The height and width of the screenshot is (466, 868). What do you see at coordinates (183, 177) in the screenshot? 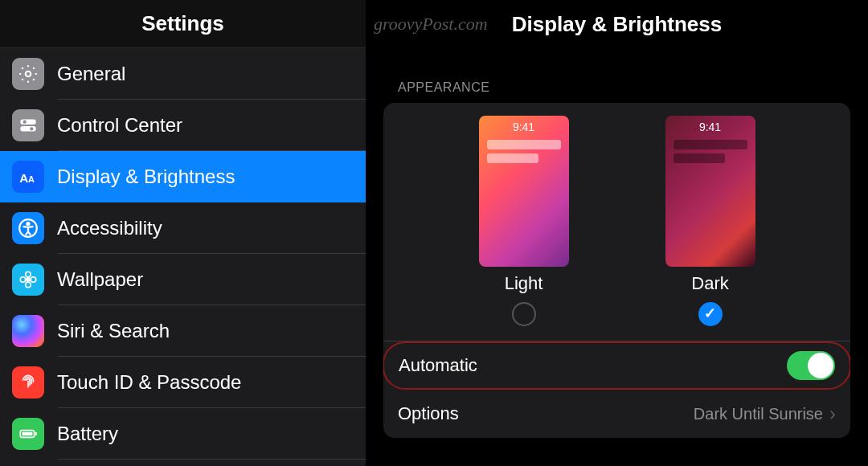
I see `sidebar-item-display-brightness: AA Display & Brightness` at bounding box center [183, 177].